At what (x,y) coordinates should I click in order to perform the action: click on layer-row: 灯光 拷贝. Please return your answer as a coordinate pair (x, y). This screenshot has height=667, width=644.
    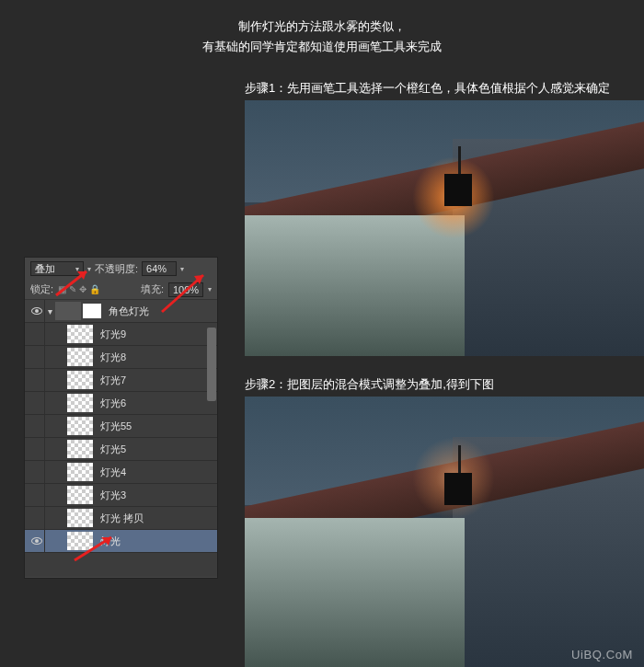
    Looking at the image, I should click on (121, 519).